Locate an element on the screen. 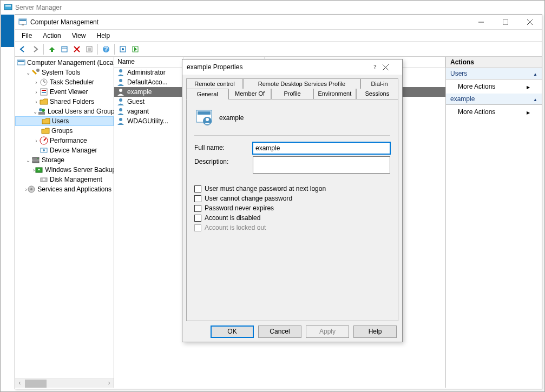 The height and width of the screenshot is (392, 545). ok-button: OK is located at coordinates (232, 332).